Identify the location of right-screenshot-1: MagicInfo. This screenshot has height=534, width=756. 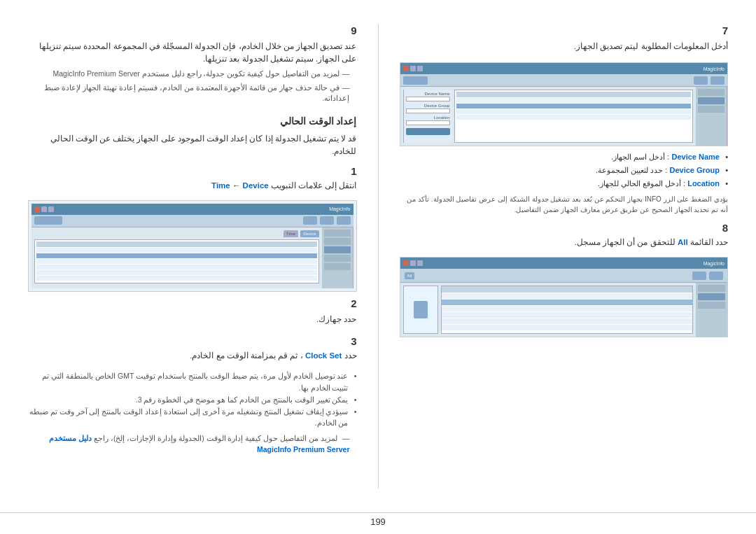
(564, 104).